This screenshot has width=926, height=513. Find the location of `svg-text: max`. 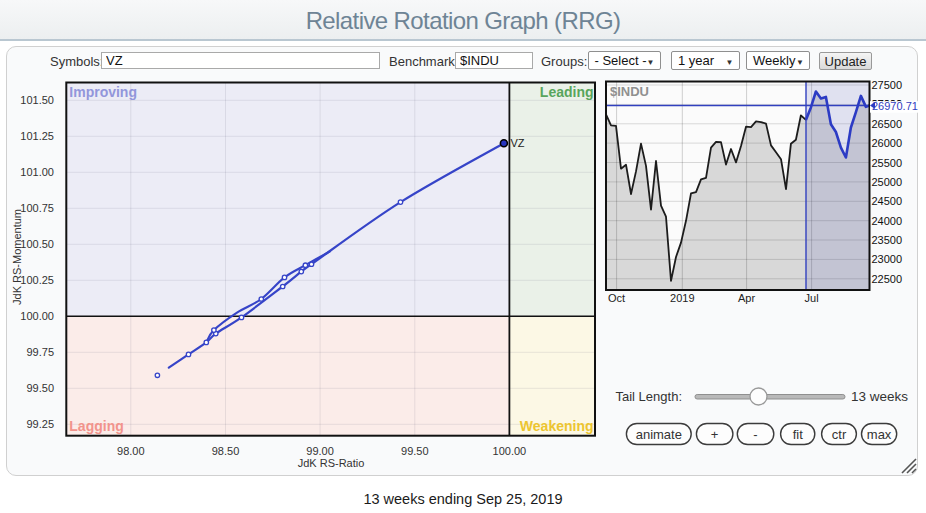

svg-text: max is located at coordinates (880, 434).